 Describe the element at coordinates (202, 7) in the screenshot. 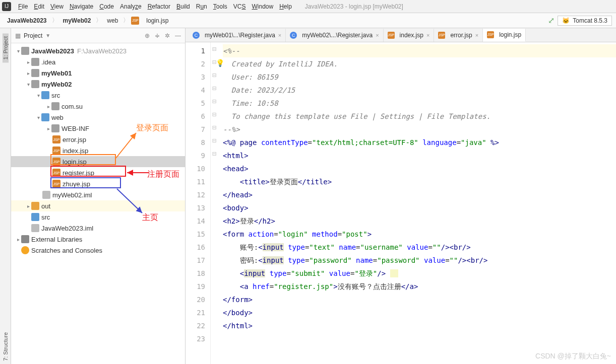

I see `menu-run: Run` at that location.